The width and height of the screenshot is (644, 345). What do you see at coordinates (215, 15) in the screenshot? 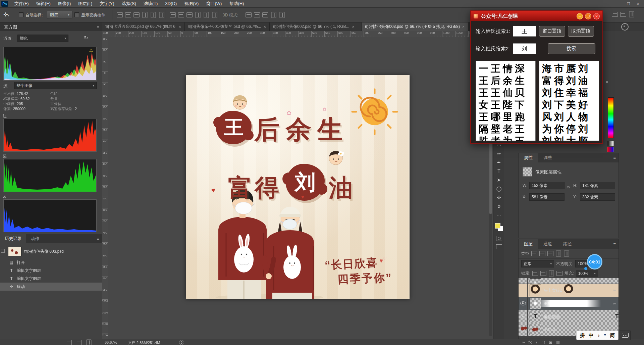
I see `distribute-right-icon` at bounding box center [215, 15].